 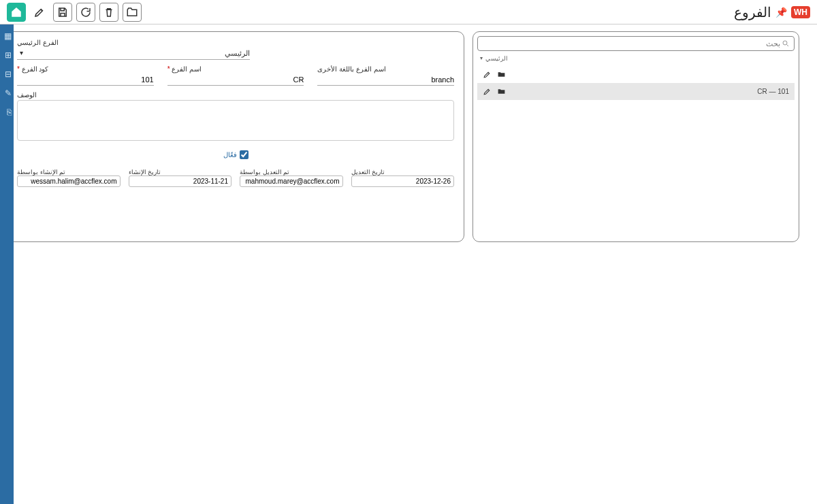 I want to click on page-title: الفروع, so click(x=753, y=12).